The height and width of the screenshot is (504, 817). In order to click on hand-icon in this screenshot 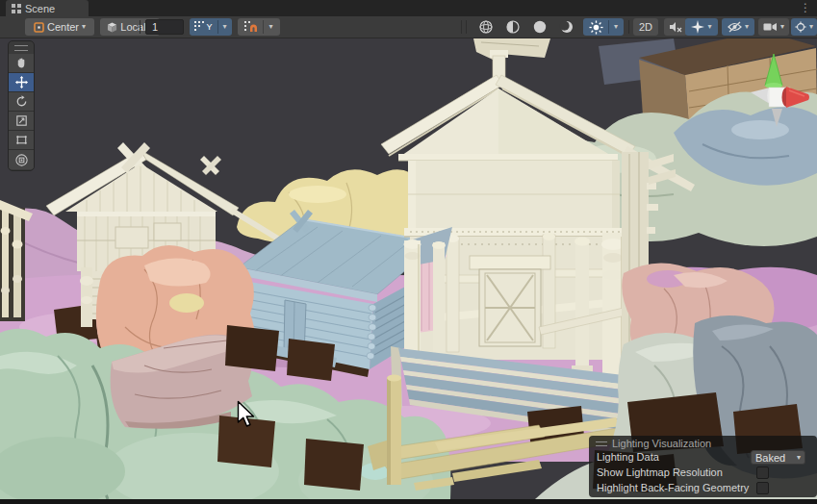, I will do `click(21, 63)`.